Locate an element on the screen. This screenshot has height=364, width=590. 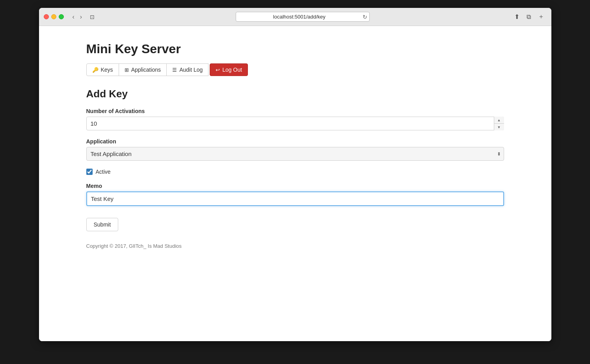
add-button: ＋ is located at coordinates (541, 17).